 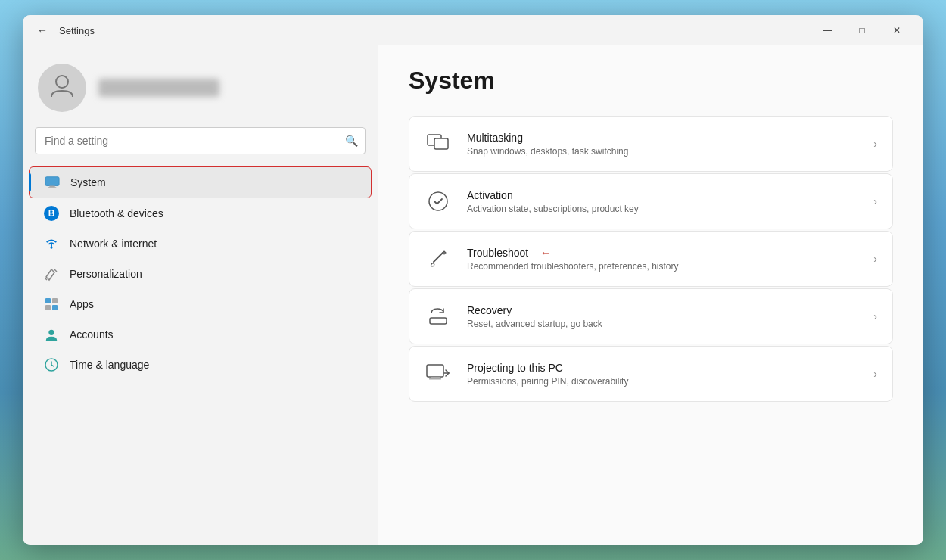 What do you see at coordinates (438, 201) in the screenshot?
I see `activation-icon` at bounding box center [438, 201].